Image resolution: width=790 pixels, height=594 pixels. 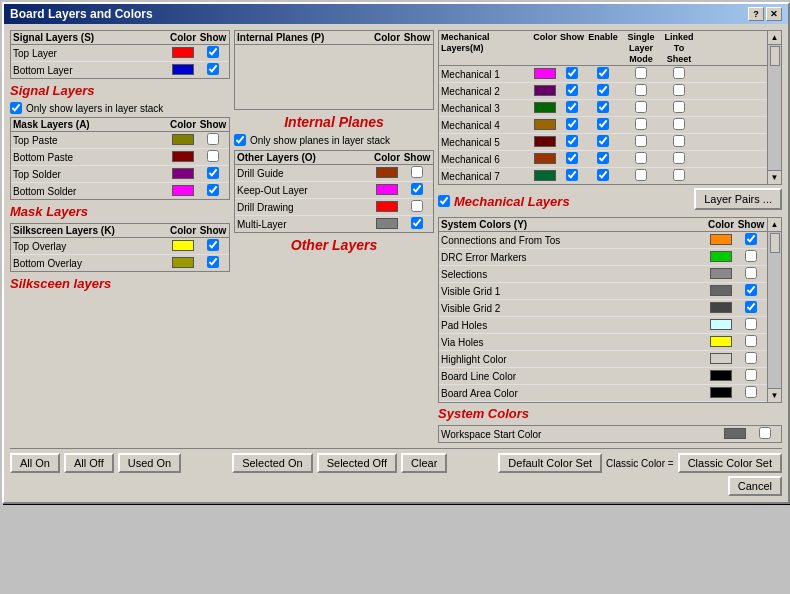 What do you see at coordinates (183, 52) in the screenshot?
I see `top-layer-color` at bounding box center [183, 52].